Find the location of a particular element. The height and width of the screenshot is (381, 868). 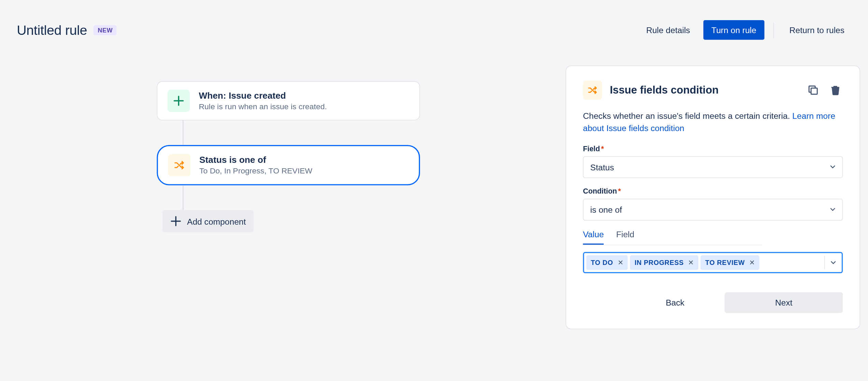

tab-field: Field is located at coordinates (625, 237).